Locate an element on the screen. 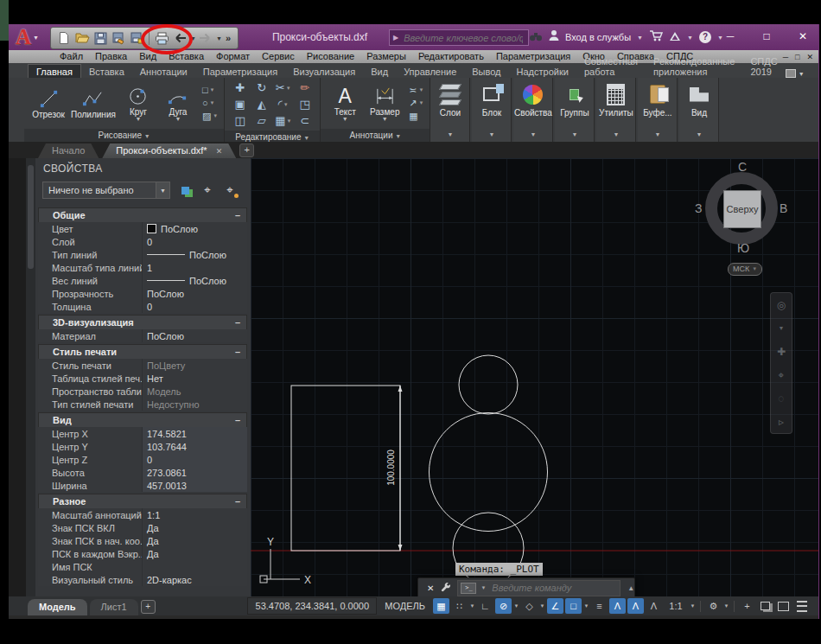 The image size is (821, 644). text-button: AТекст▼ is located at coordinates (345, 104).